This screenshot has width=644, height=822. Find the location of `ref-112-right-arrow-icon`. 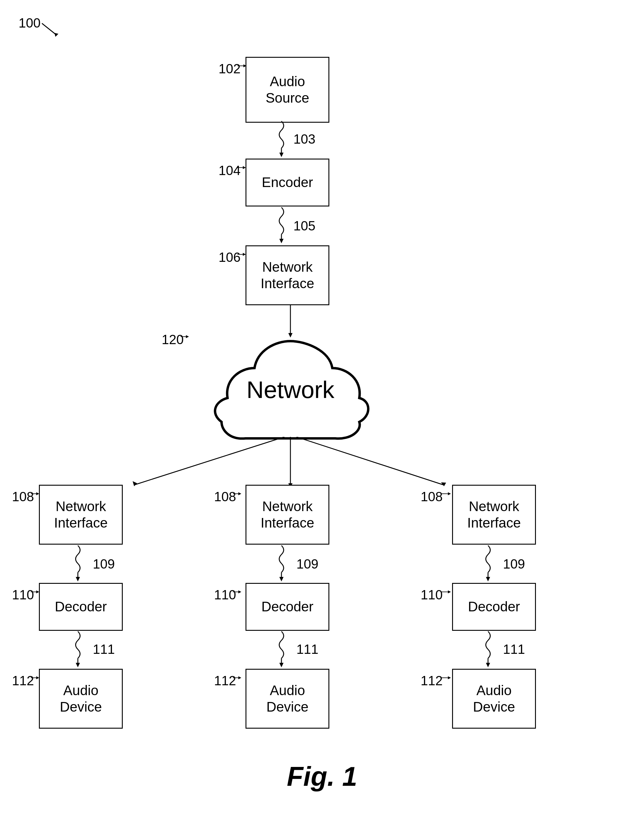

ref-112-right-arrow-icon is located at coordinates (437, 678).